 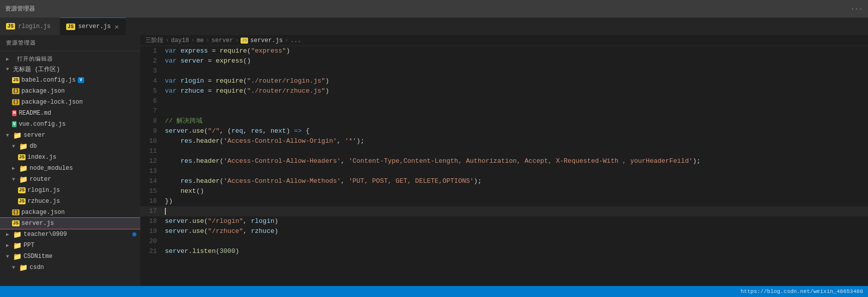 What do you see at coordinates (515, 161) in the screenshot?
I see `line-content: res.header('Access-Control-Allow-Headers…` at bounding box center [515, 161].